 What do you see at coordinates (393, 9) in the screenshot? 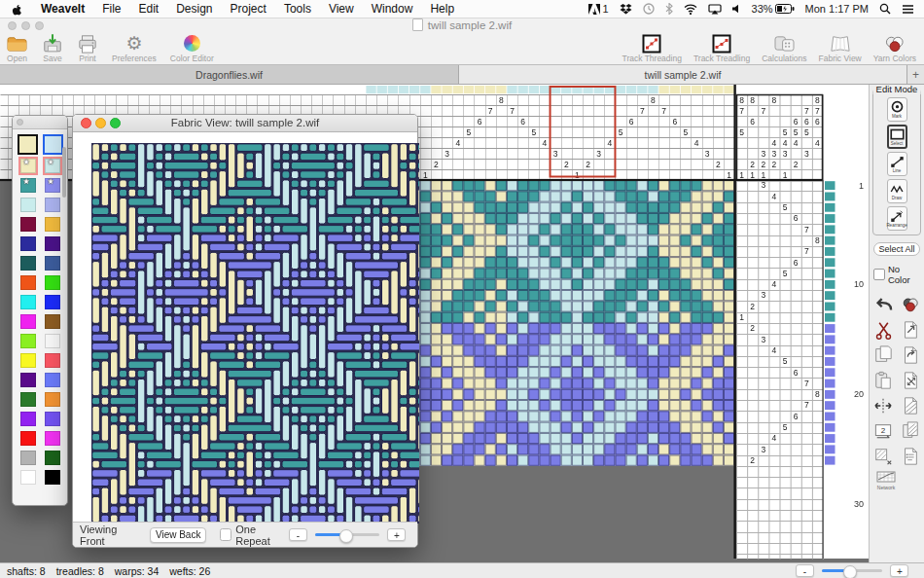
I see `menu-item-window: Window` at bounding box center [393, 9].